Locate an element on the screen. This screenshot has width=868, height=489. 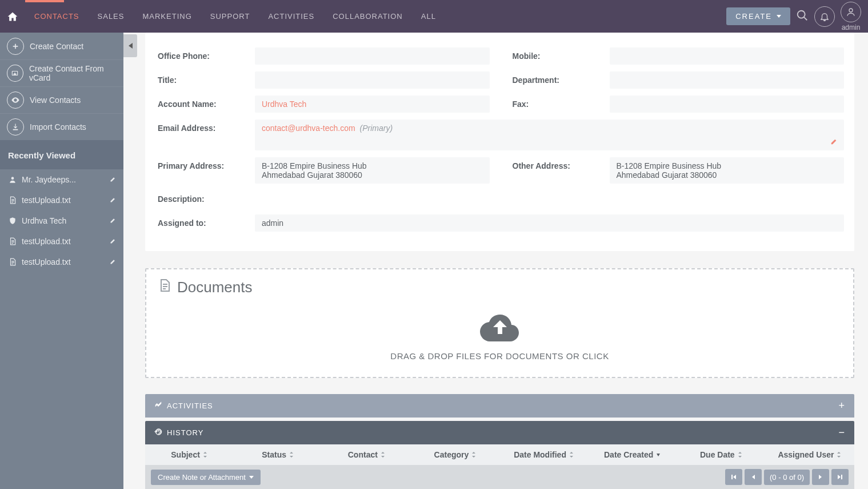
email-primary-tag: (Primary) is located at coordinates (377, 128).